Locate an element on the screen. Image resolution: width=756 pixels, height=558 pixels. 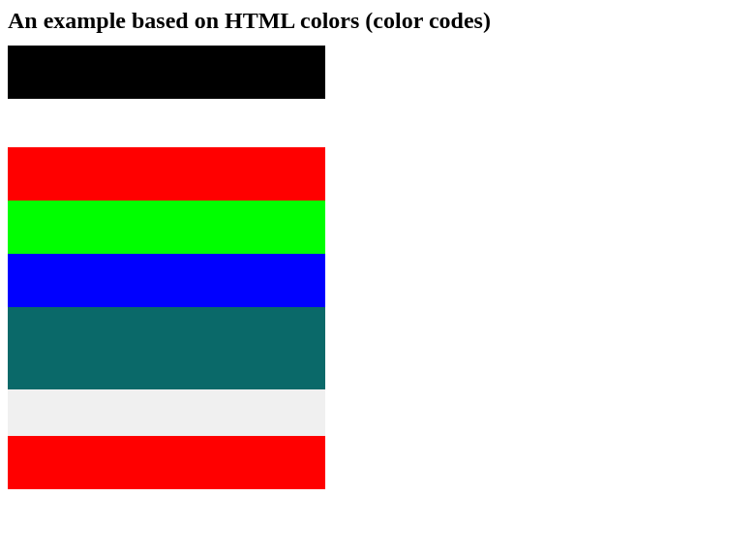
color-swatch-teal is located at coordinates (166, 349).